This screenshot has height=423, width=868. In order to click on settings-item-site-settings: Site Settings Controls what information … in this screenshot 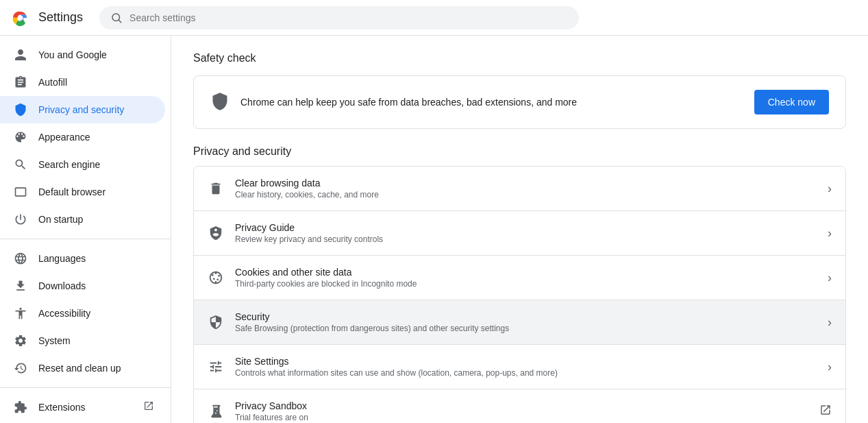, I will do `click(519, 367)`.